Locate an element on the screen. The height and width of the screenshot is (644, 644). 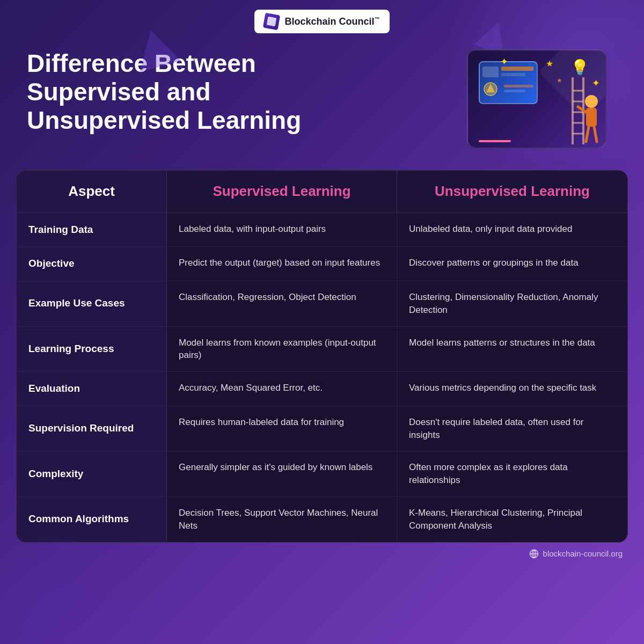
cell-supervised-6: Generally simpler as it's guided by know… is located at coordinates (282, 474).